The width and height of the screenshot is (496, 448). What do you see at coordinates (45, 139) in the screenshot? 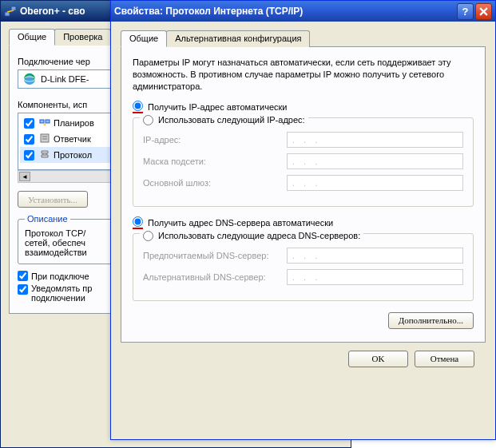
I see `service-icon` at bounding box center [45, 139].